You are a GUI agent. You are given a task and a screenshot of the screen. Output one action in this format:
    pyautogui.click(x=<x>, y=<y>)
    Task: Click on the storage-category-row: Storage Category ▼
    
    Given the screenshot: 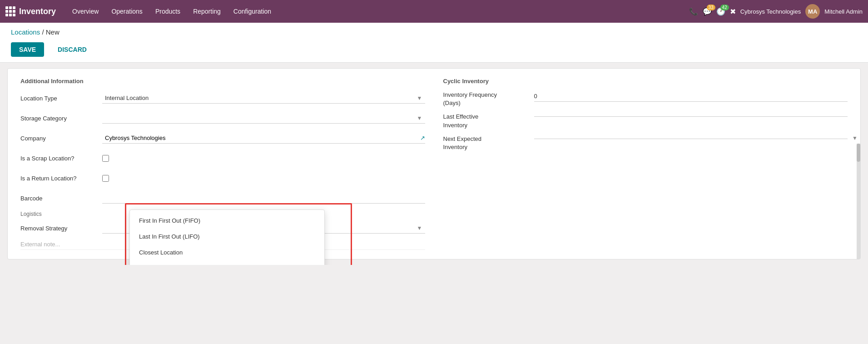 What is the action you would take?
    pyautogui.click(x=223, y=118)
    